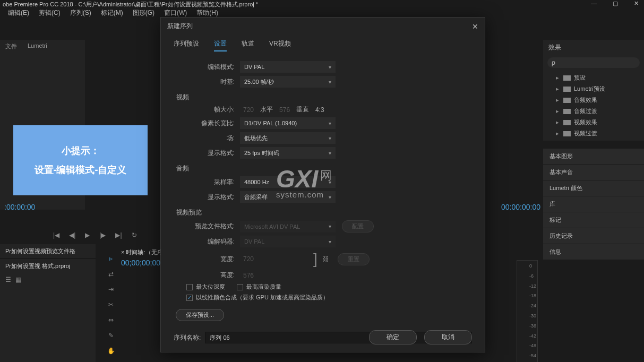  What do you see at coordinates (636, 3) in the screenshot?
I see `close-icon: ✕` at bounding box center [636, 3].